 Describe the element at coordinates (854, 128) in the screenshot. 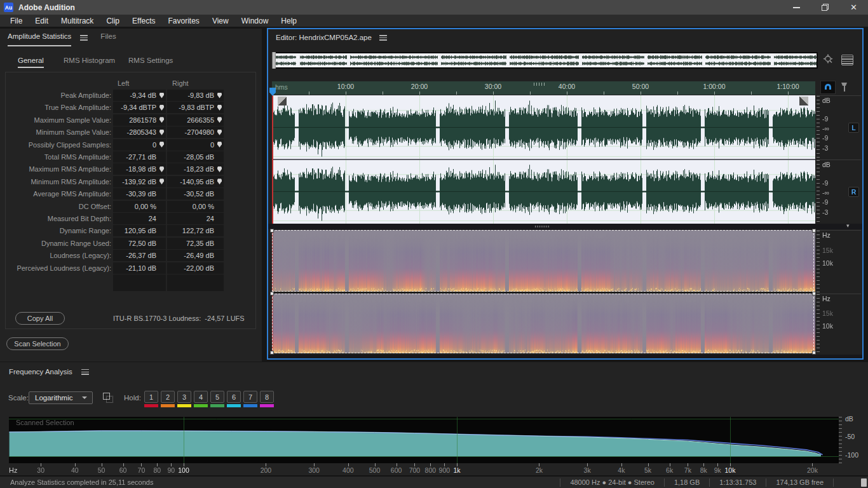

I see `channel-badge-l: L` at that location.